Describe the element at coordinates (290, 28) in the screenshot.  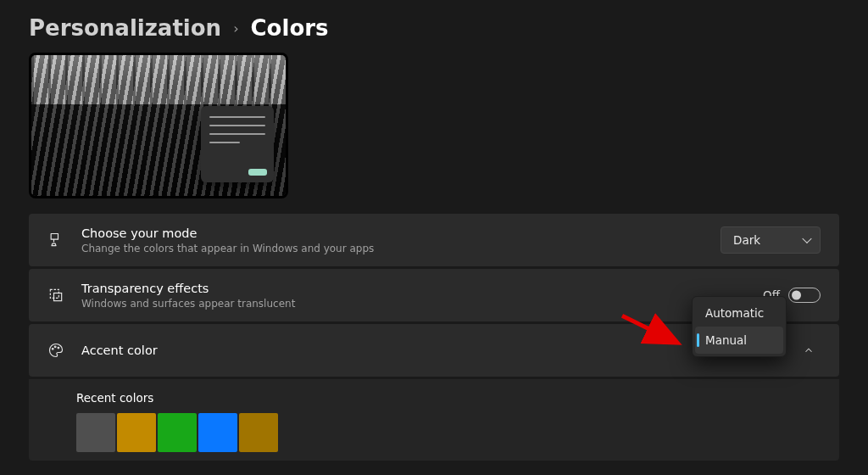
I see `breadcrumb-current: Colors` at that location.